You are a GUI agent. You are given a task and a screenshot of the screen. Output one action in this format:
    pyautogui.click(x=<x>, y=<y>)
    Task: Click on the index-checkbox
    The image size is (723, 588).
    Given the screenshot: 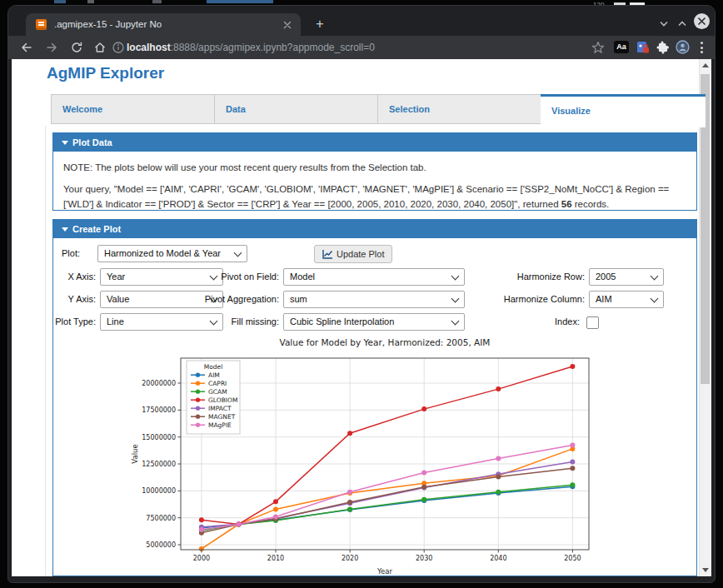 What is the action you would take?
    pyautogui.click(x=593, y=323)
    